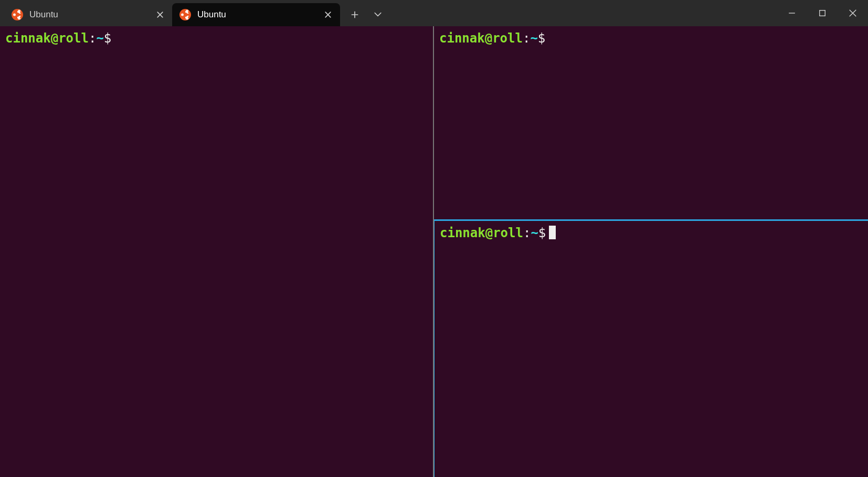 The height and width of the screenshot is (477, 868). What do you see at coordinates (585, 13) in the screenshot?
I see `titlebar-drag-region` at bounding box center [585, 13].